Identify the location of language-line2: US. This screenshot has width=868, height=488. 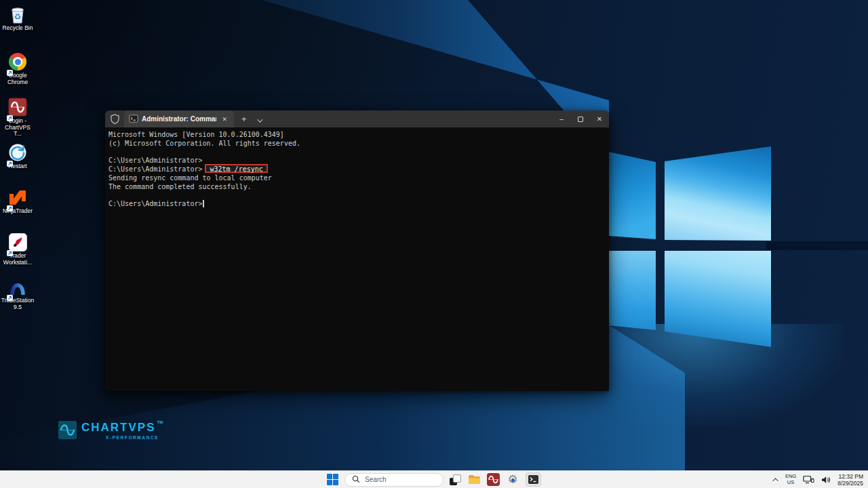
(791, 483).